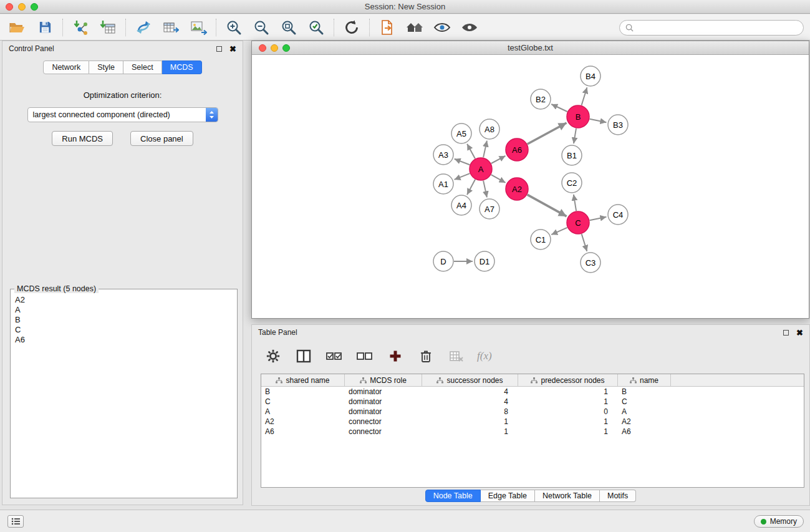  Describe the element at coordinates (578, 223) in the screenshot. I see `node-C: C` at that location.